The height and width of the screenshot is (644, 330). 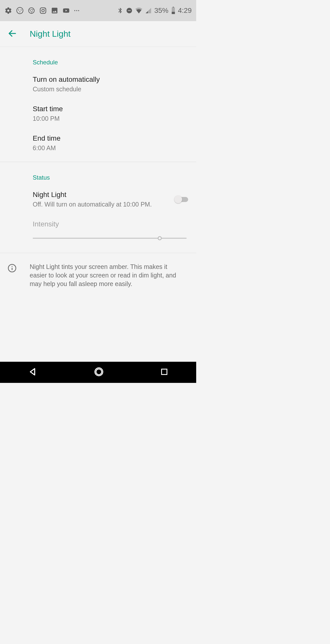 What do you see at coordinates (185, 11) in the screenshot?
I see `clock-time: 4:29` at bounding box center [185, 11].